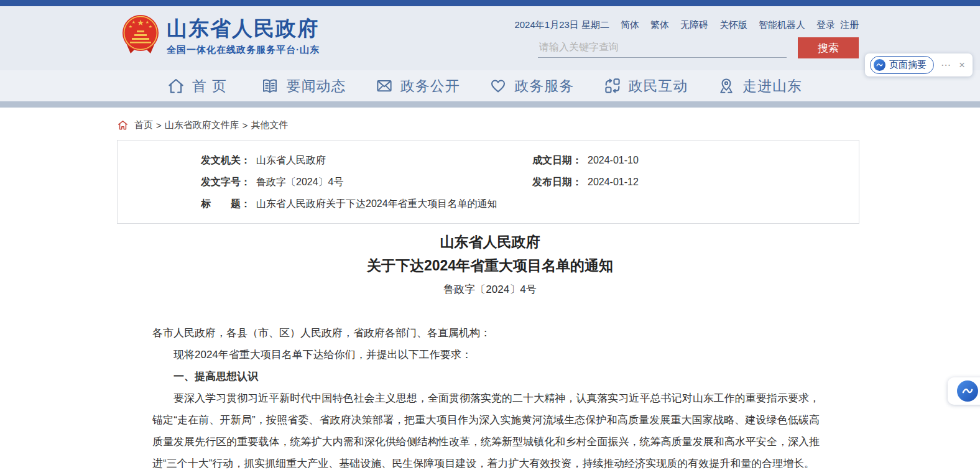  What do you see at coordinates (782, 25) in the screenshot?
I see `link-smart-robot: 智能机器人` at bounding box center [782, 25].